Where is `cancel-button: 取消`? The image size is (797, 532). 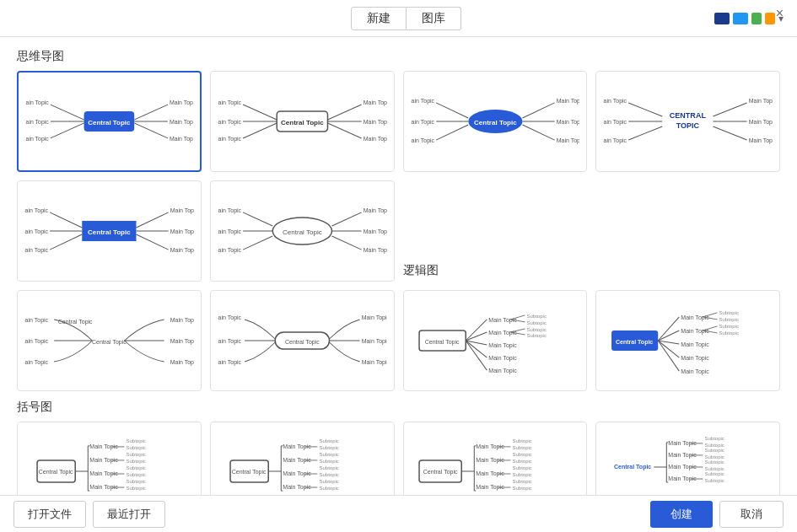
cancel-button: 取消 is located at coordinates (751, 514).